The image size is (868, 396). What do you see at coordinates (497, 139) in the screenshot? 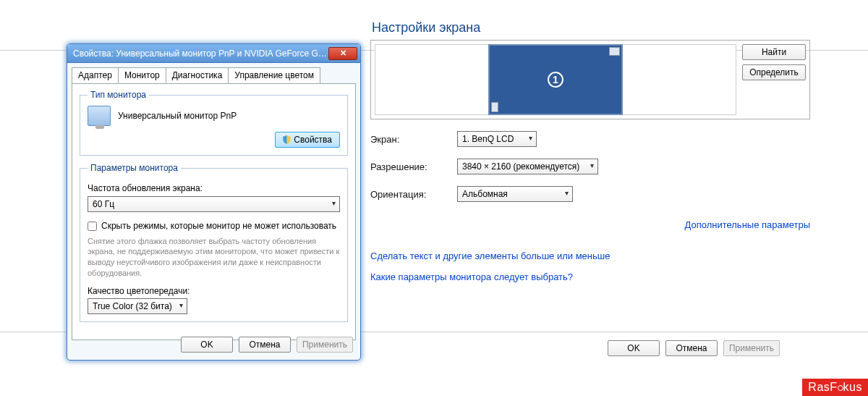
I see `screen-dropdown: 1. BenQ LCD` at bounding box center [497, 139].